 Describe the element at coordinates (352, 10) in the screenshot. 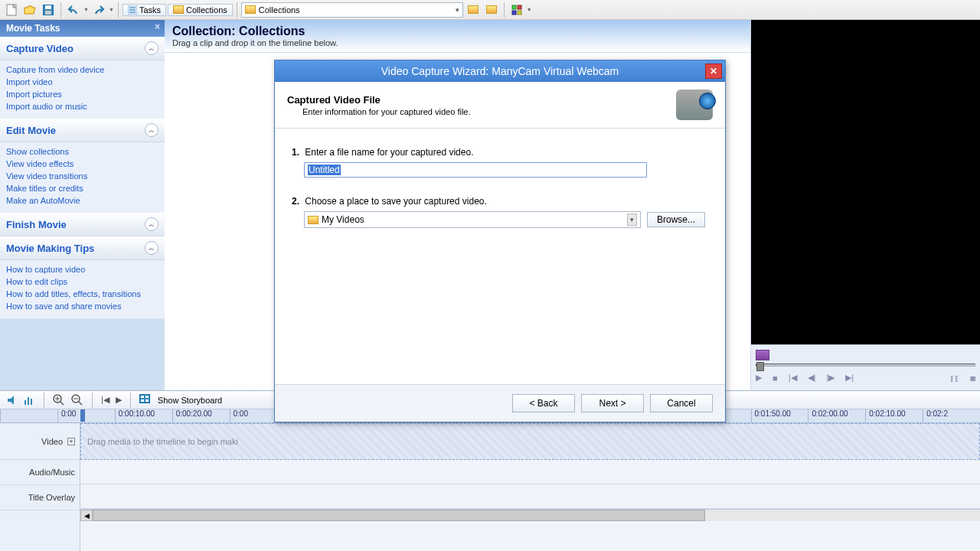

I see `collections-combo: Collections` at that location.